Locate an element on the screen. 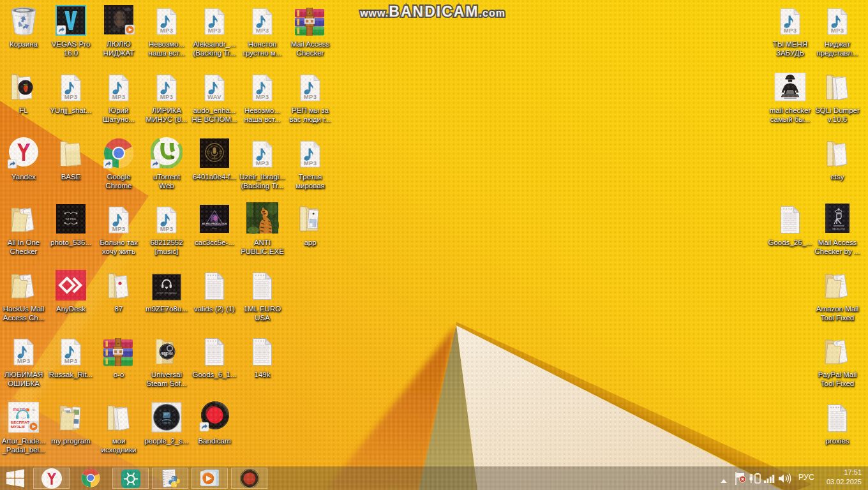  svg-text: WAV is located at coordinates (214, 97).